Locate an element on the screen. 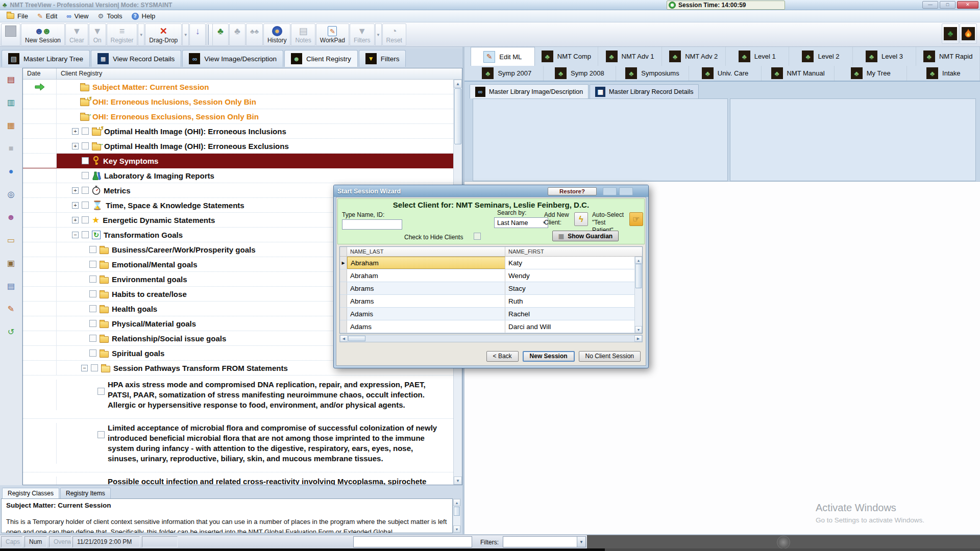  table-row-selected: ▶ Abraham Katy is located at coordinates (487, 263).